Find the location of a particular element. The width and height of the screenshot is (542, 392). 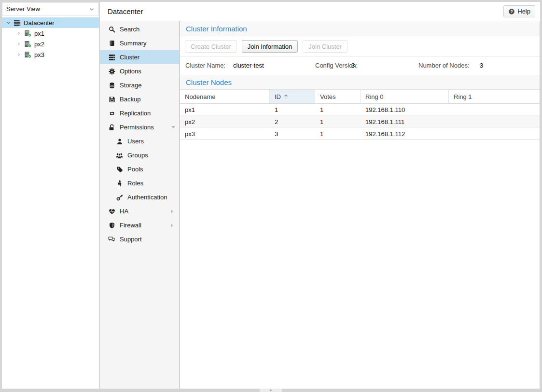

menu-item-label: Backup is located at coordinates (148, 99).